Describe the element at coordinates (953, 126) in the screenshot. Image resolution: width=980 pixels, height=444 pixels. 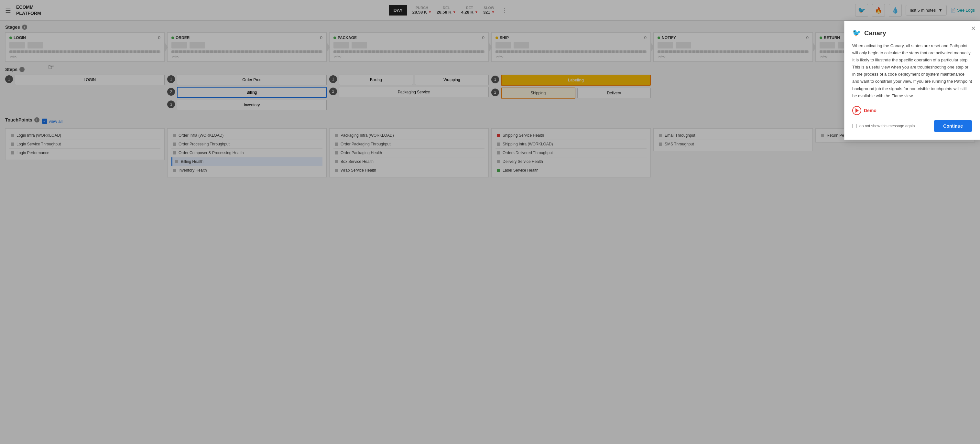
I see `continue-button: Continue` at that location.